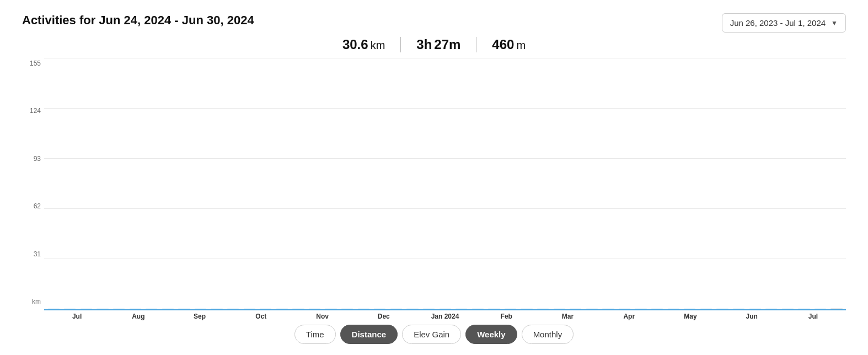 This screenshot has height=355, width=868. Describe the element at coordinates (548, 334) in the screenshot. I see `monthly-button: Monthly` at that location.